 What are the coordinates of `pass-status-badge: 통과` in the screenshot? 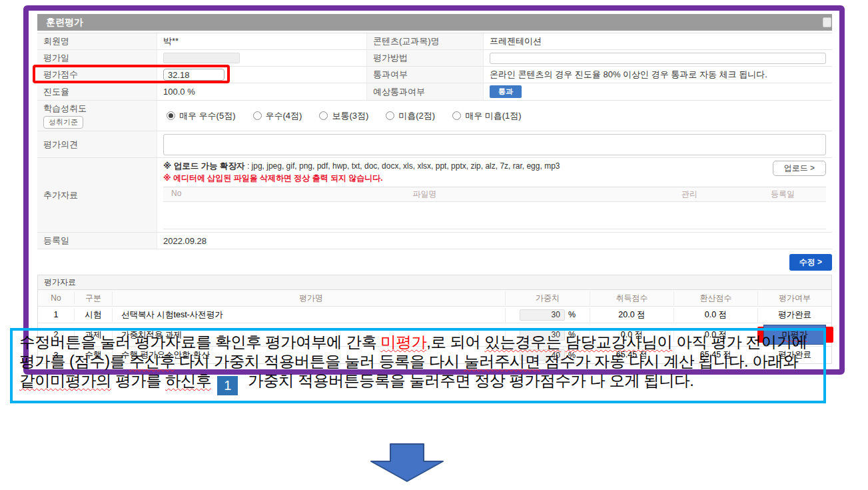 It's located at (506, 92).